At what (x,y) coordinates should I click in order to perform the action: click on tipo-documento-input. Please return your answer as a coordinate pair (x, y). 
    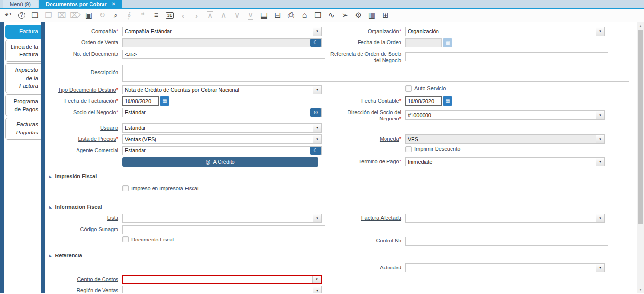
    Looking at the image, I should click on (218, 90).